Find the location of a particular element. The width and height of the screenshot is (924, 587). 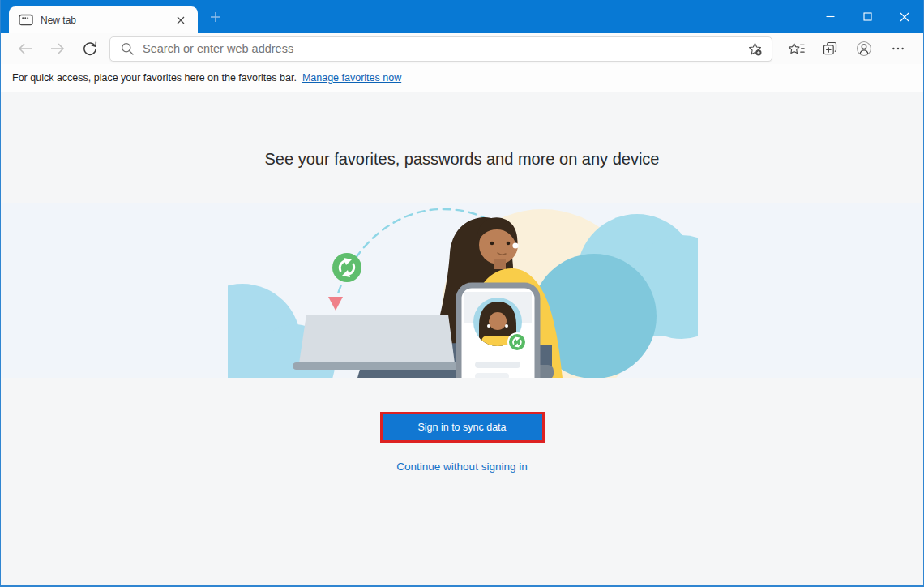

window-controls is located at coordinates (867, 16).